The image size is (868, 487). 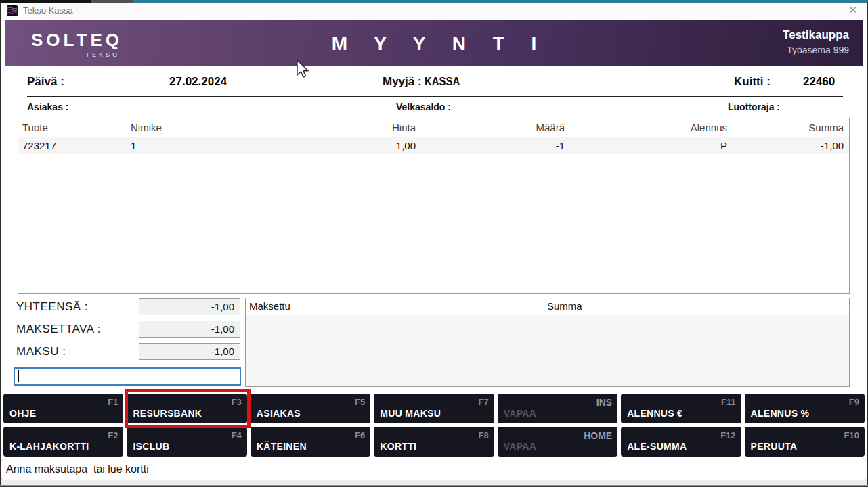 What do you see at coordinates (816, 35) in the screenshot?
I see `store-name: Testikauppa` at bounding box center [816, 35].